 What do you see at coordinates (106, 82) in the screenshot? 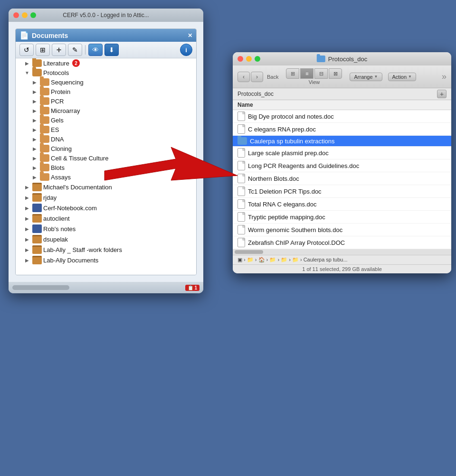
I see `tree-item-sequencing: ▶ Sequencing` at bounding box center [106, 82].